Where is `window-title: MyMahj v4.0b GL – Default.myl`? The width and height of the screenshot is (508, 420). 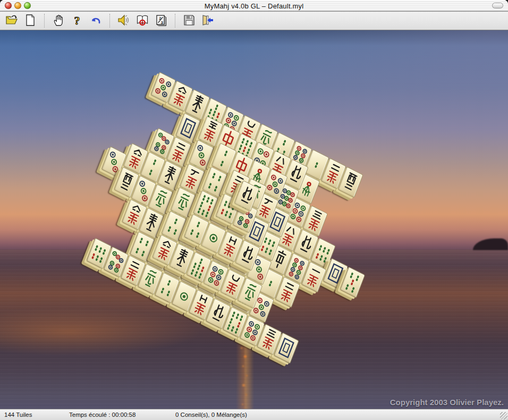 window-title: MyMahj v4.0b GL – Default.myl is located at coordinates (254, 6).